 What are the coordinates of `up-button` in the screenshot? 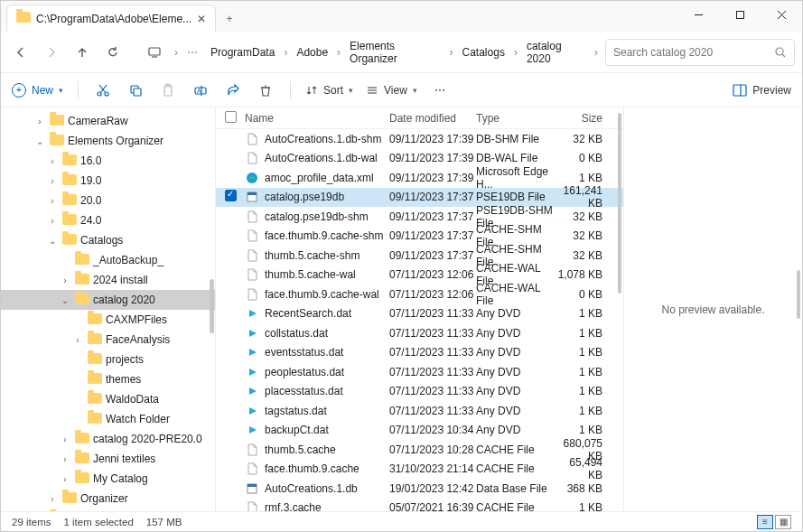 It's located at (82, 52).